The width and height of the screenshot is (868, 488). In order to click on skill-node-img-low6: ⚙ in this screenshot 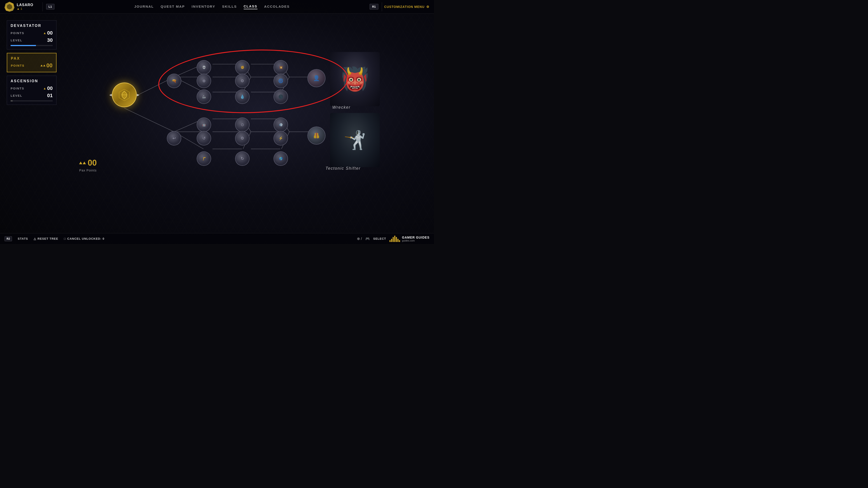, I will do `click(242, 138)`.